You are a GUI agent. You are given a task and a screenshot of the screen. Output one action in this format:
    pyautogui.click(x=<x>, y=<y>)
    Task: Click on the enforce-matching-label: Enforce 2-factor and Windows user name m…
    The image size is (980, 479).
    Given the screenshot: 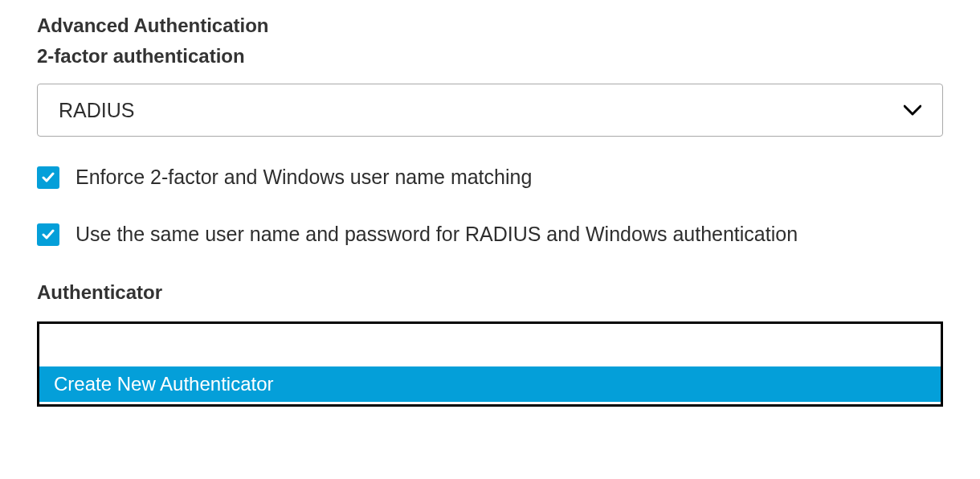 What is the action you would take?
    pyautogui.click(x=304, y=177)
    